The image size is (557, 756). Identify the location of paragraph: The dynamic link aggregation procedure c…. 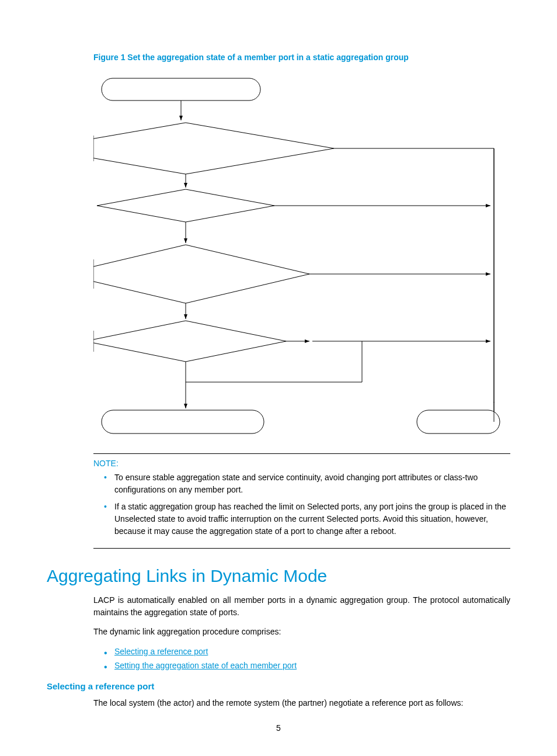
(302, 632).